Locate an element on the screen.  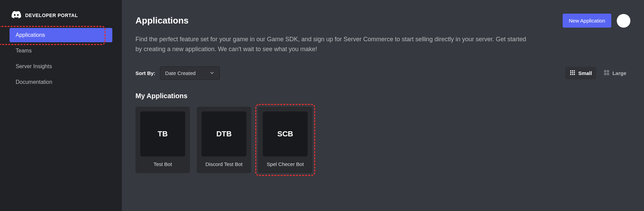
avatar is located at coordinates (624, 21).